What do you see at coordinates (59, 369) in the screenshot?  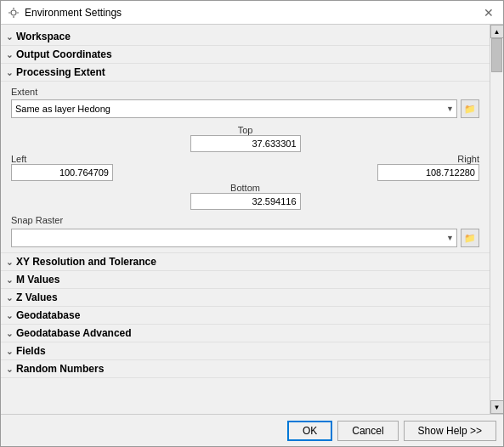 I see `random-numbers-label: Random Numbers` at bounding box center [59, 369].